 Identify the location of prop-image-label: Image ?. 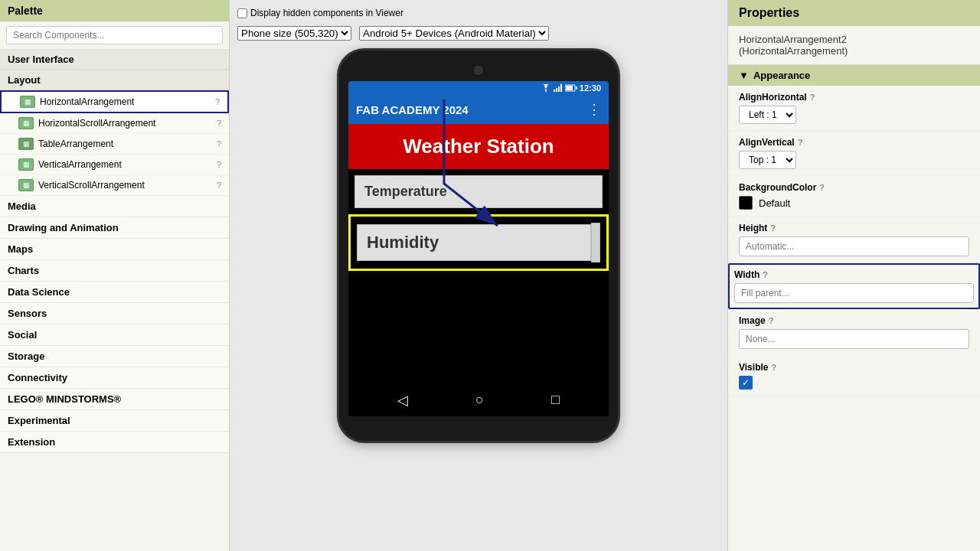
(854, 321).